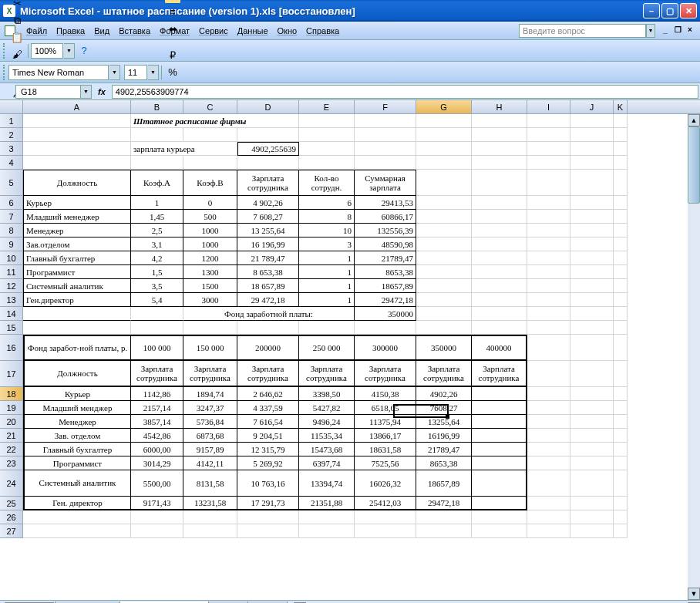 The width and height of the screenshot is (700, 603). What do you see at coordinates (210, 272) in the screenshot?
I see `cell: 1300` at bounding box center [210, 272].